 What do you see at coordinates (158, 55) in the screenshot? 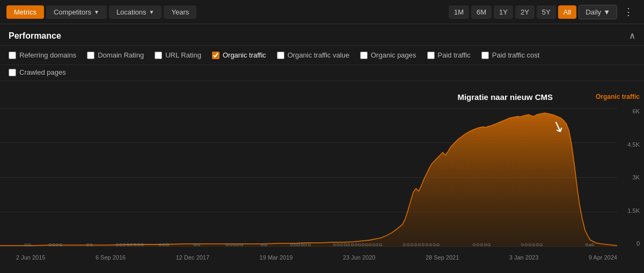
I see `url-rating-input` at bounding box center [158, 55].